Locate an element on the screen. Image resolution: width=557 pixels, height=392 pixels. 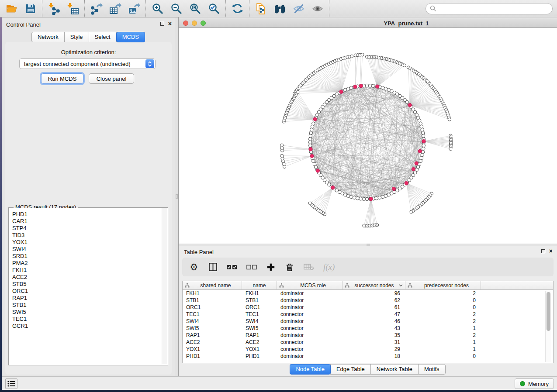
mcds-list-item: FKH1 is located at coordinates (87, 270).